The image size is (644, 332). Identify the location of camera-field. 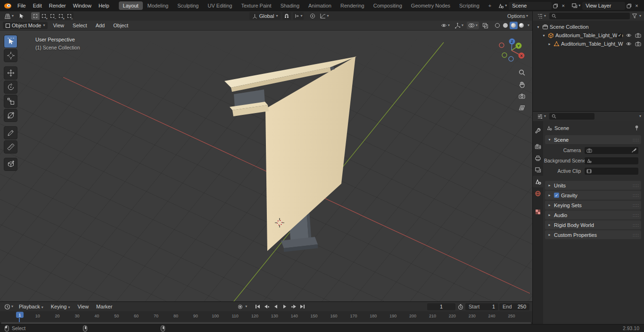
(611, 151).